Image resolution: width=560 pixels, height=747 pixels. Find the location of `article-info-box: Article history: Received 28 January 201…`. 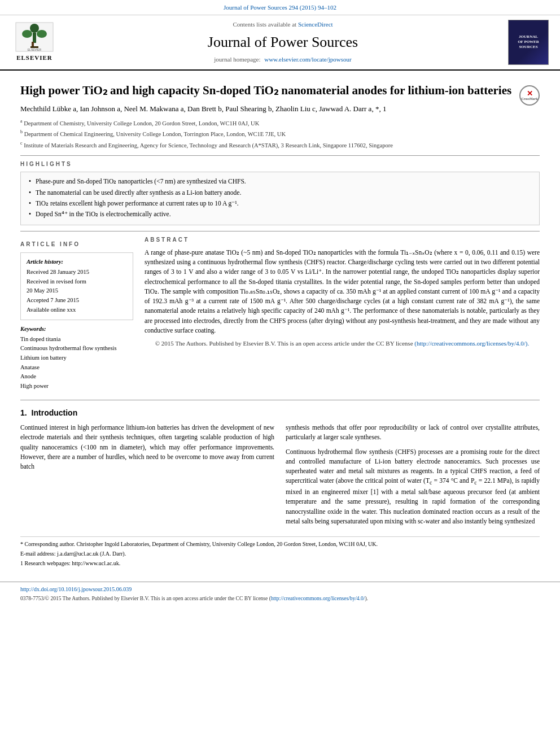

article-info-box: Article history: Received 28 January 201… is located at coordinates (77, 287).